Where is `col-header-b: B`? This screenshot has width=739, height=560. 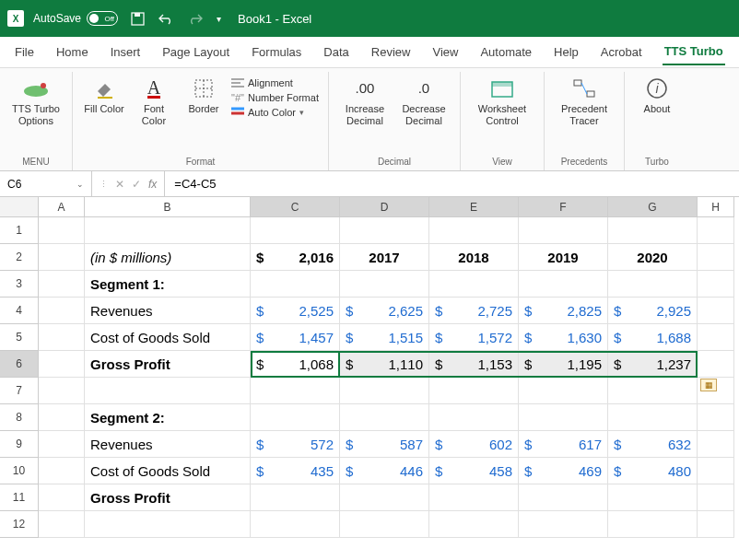
col-header-b: B is located at coordinates (168, 207).